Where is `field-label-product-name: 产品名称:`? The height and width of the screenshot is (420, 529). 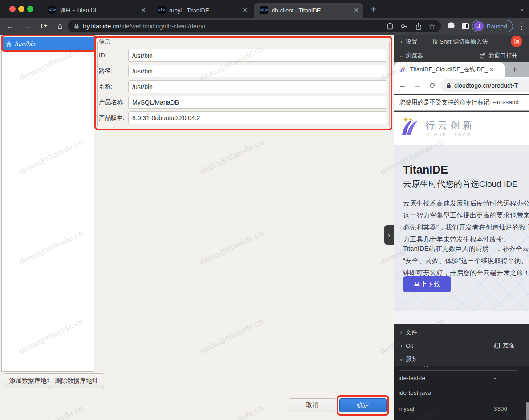
field-label-product-name: 产品名称: is located at coordinates (113, 102).